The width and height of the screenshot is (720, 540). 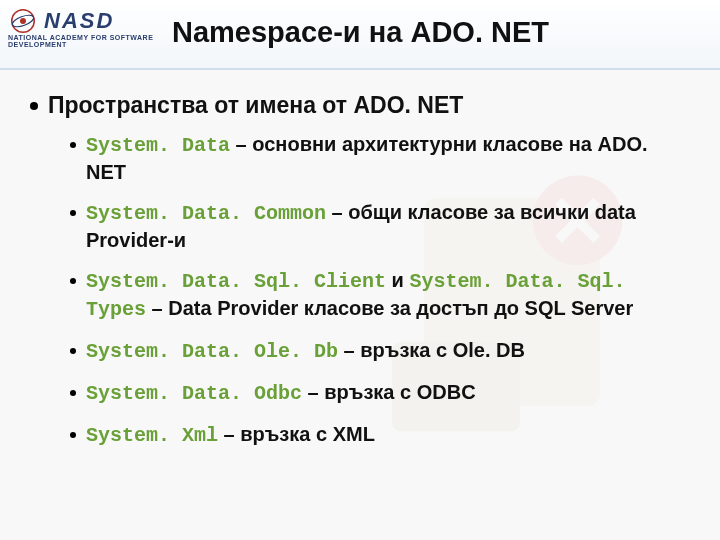 I want to click on list-item: System. Xml – връзка с XML, so click(x=380, y=435).